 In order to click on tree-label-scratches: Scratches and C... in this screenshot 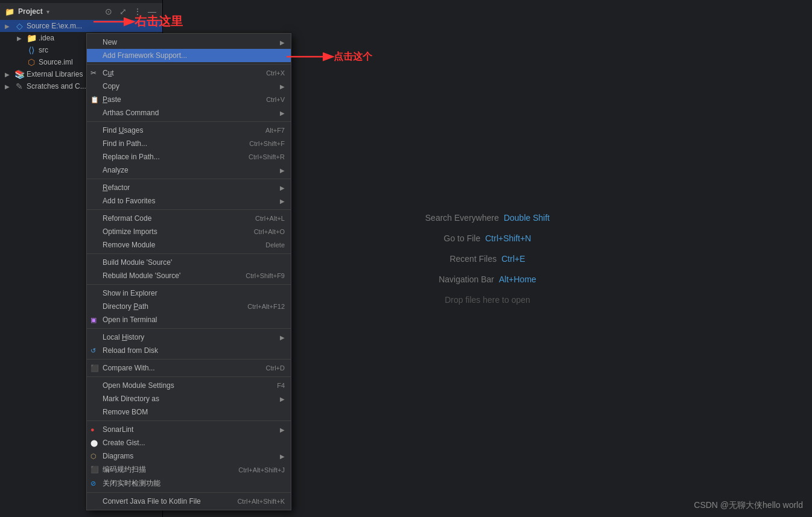, I will do `click(57, 86)`.